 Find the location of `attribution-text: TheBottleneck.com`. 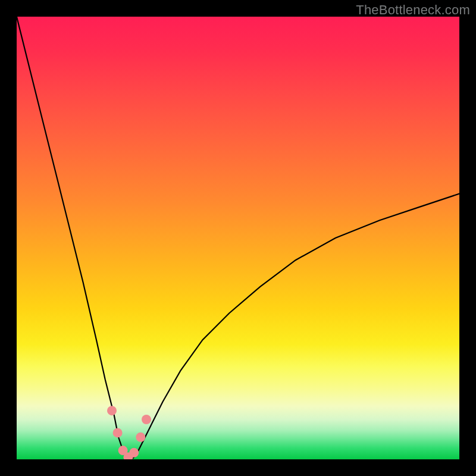

attribution-text: TheBottleneck.com is located at coordinates (413, 10).